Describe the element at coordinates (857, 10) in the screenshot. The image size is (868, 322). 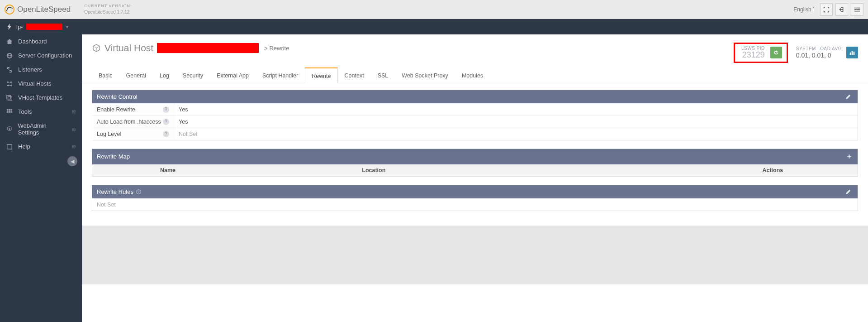
I see `menu-button` at that location.